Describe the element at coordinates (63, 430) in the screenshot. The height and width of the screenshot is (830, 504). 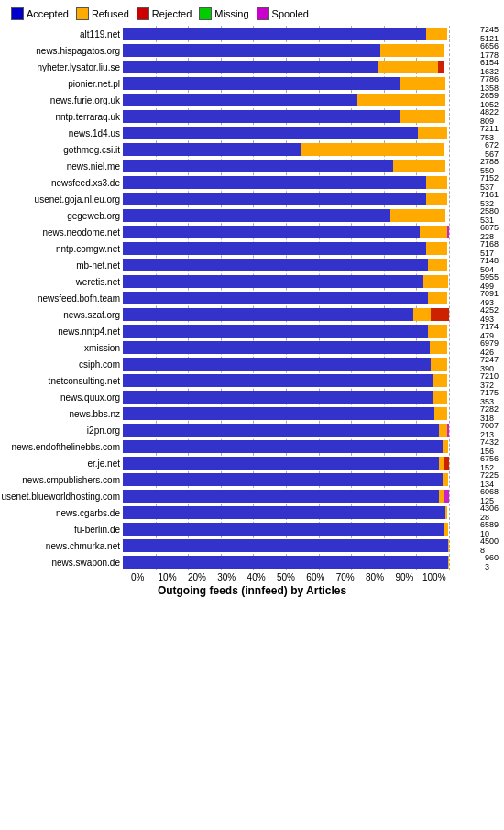
I see `y-label-24: i2pn.org` at that location.